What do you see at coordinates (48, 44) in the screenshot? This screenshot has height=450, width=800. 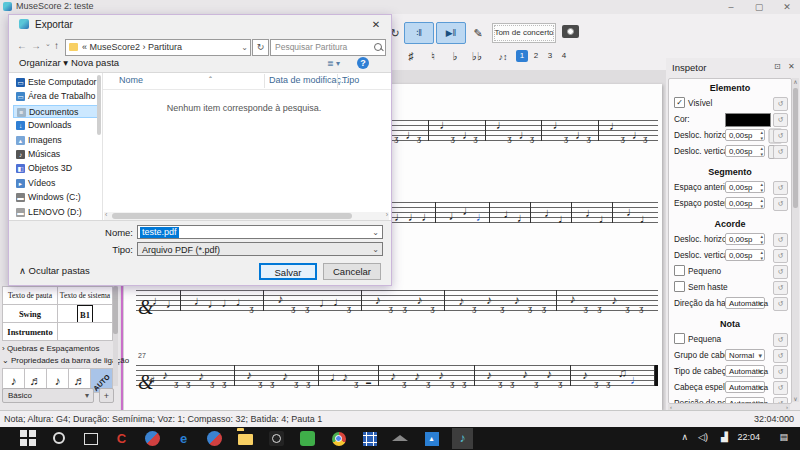 I see `recent-locations-icon: ⌄` at bounding box center [48, 44].